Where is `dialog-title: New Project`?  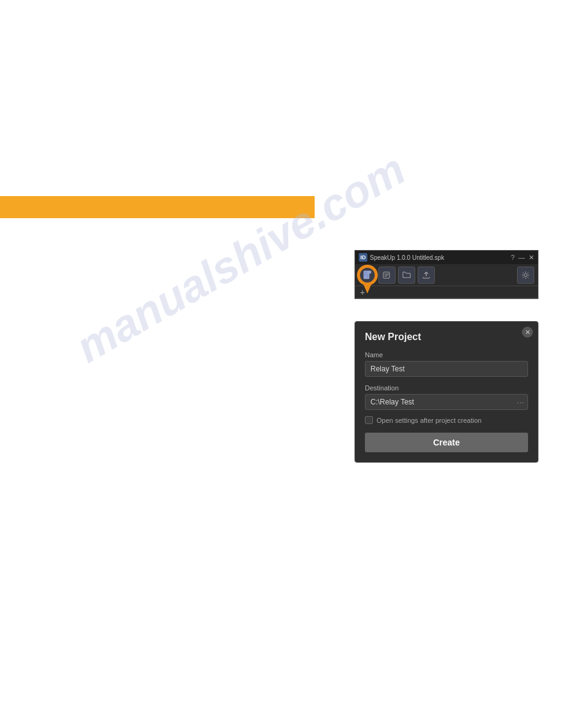 dialog-title: New Project is located at coordinates (446, 337).